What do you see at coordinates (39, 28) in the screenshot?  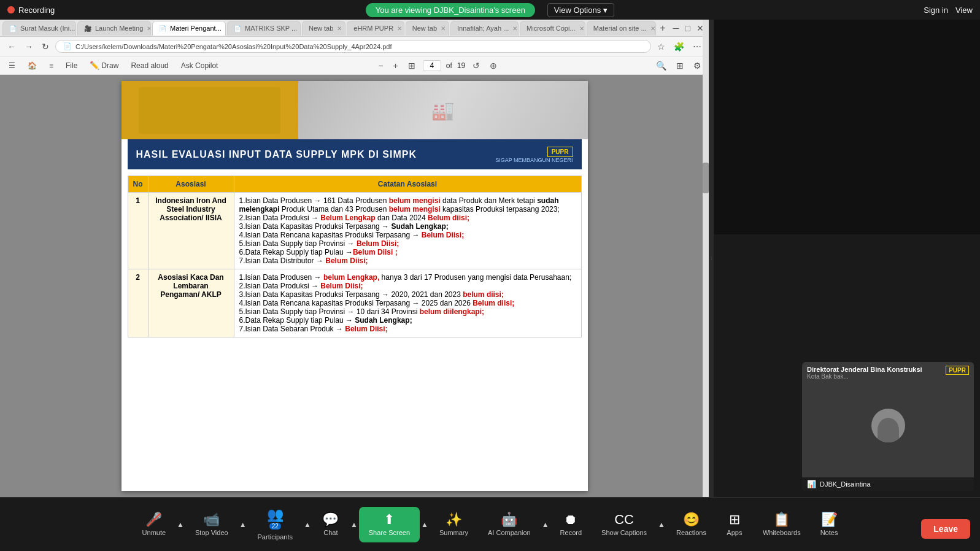 I see `tab-surat-masuk: 📄 Surat Masuk (Ini... ✕` at bounding box center [39, 28].